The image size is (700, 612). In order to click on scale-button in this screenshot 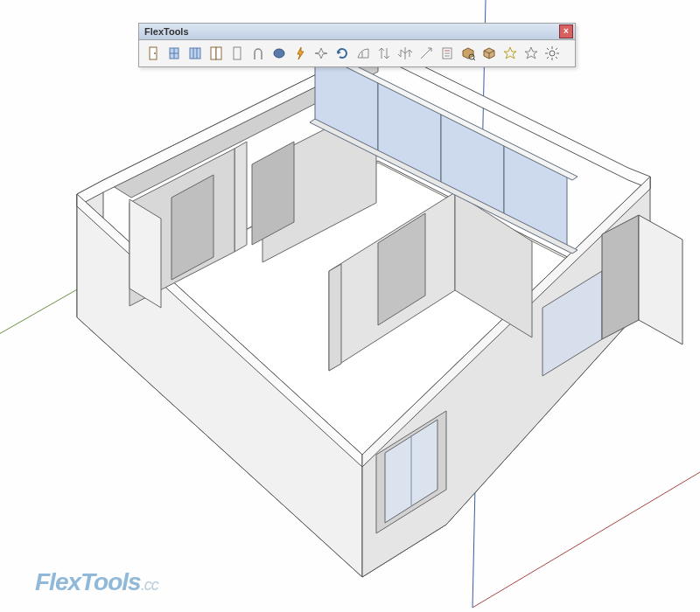, I will do `click(426, 53)`.